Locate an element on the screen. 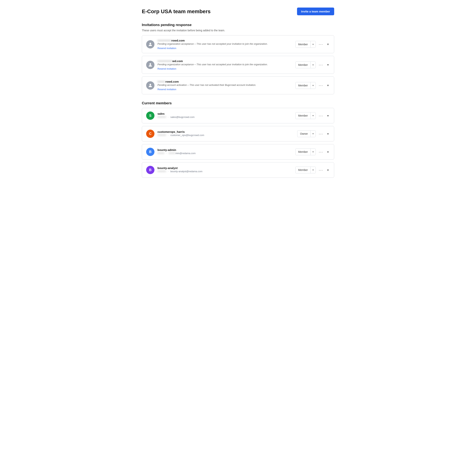  avatar-bounty-admin: B is located at coordinates (150, 152).